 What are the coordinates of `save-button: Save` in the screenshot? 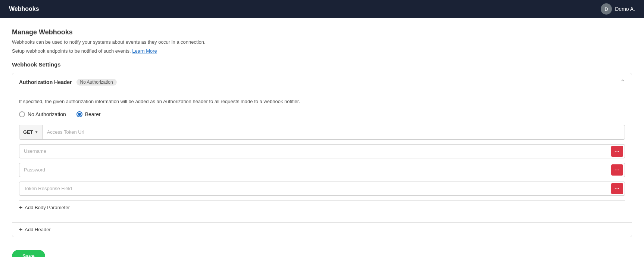 It's located at (28, 254).